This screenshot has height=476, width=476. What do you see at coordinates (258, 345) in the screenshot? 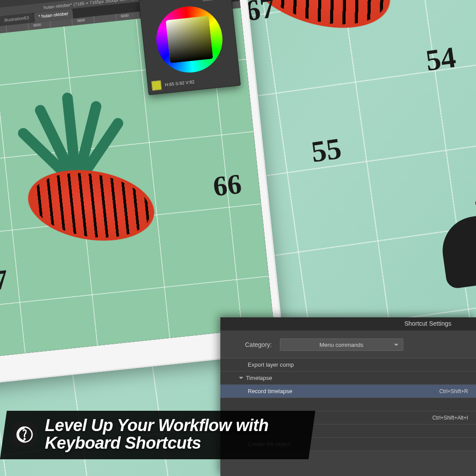
I see `category-label: Category:` at bounding box center [258, 345].